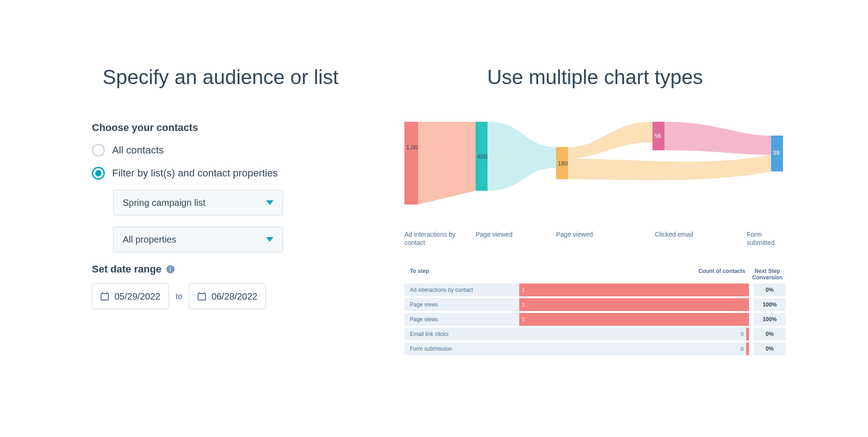 This screenshot has width=868, height=437. What do you see at coordinates (98, 150) in the screenshot?
I see `radio-icon` at bounding box center [98, 150].